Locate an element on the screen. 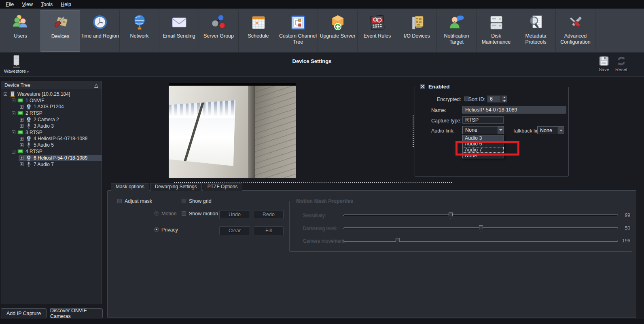 The height and width of the screenshot is (324, 644). undo-button: Undo is located at coordinates (235, 215).